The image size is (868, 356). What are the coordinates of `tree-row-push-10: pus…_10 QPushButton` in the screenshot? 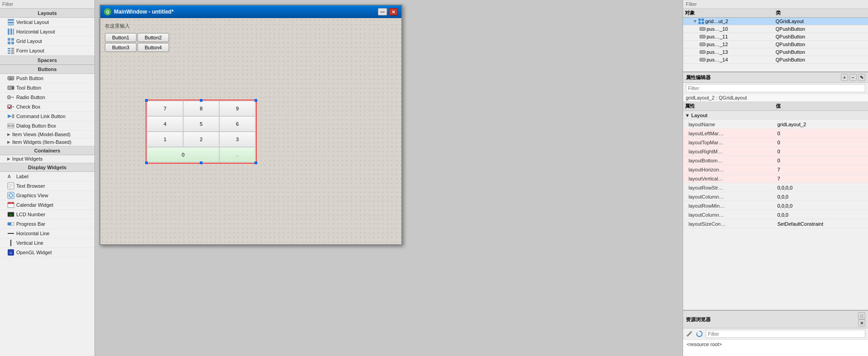 It's located at (776, 29).